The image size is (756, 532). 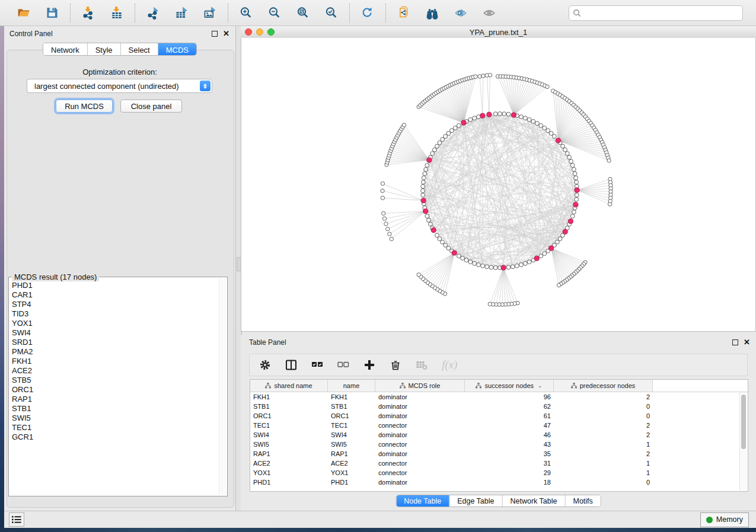 What do you see at coordinates (352, 482) in the screenshot?
I see `table-cell: PHD1` at bounding box center [352, 482].